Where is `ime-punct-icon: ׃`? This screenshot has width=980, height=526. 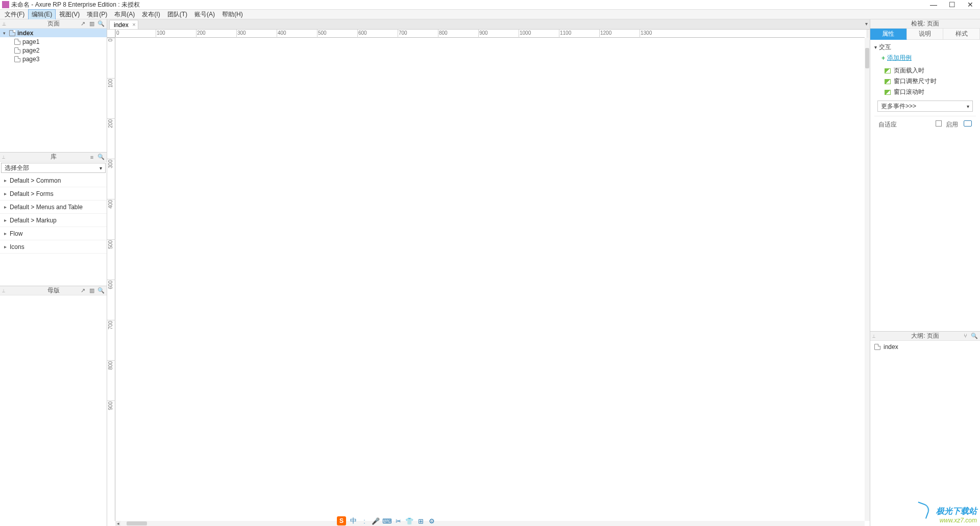
ime-punct-icon: ׃ is located at coordinates (364, 521).